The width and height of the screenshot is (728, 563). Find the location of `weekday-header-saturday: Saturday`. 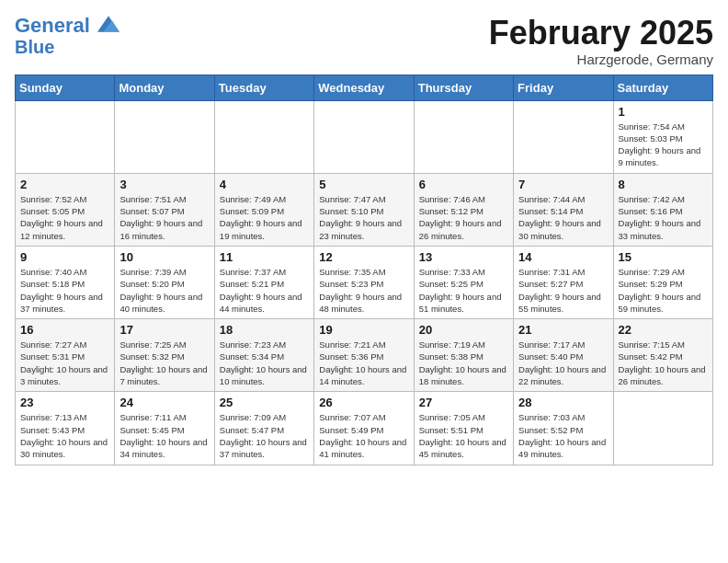

weekday-header-saturday: Saturday is located at coordinates (663, 87).